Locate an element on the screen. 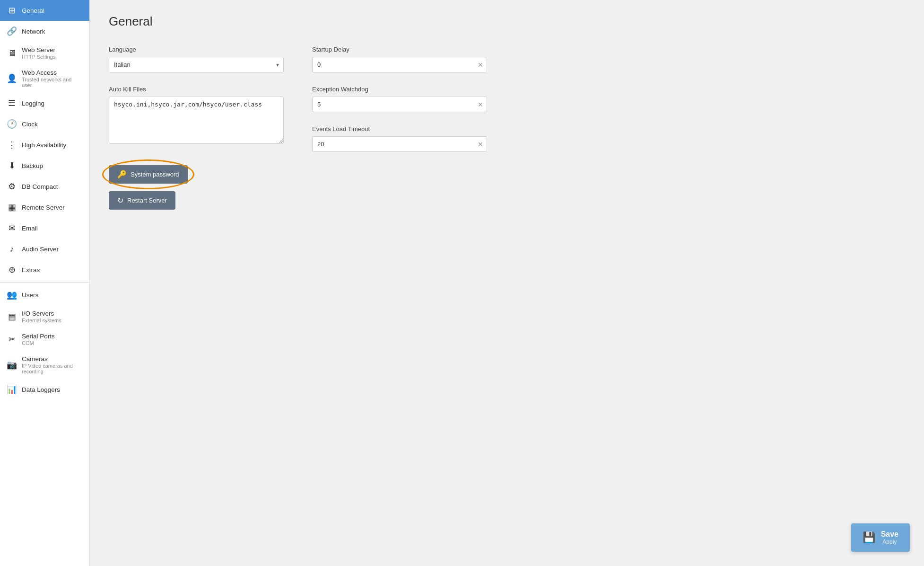 This screenshot has height=566, width=924. exception-watchdog-group: Exception Watchdog ✕ is located at coordinates (400, 99).